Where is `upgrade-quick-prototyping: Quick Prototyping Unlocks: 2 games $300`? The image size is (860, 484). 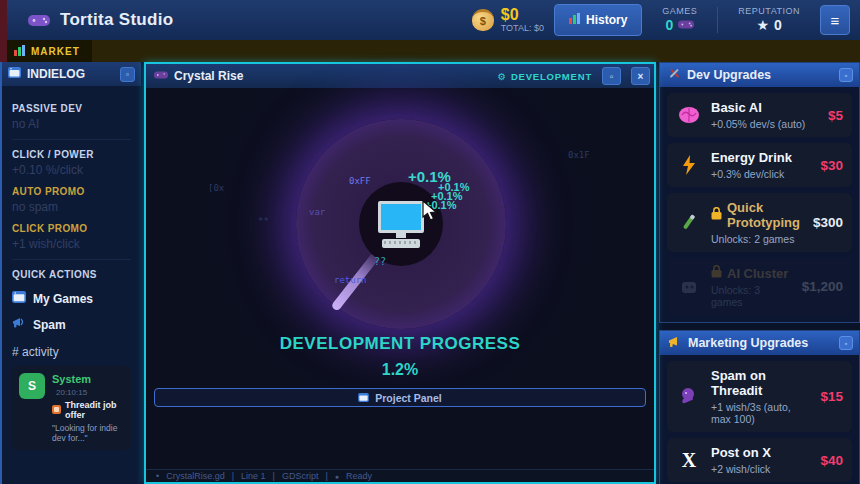
upgrade-quick-prototyping: Quick Prototyping Unlocks: 2 games $300 is located at coordinates (760, 222).